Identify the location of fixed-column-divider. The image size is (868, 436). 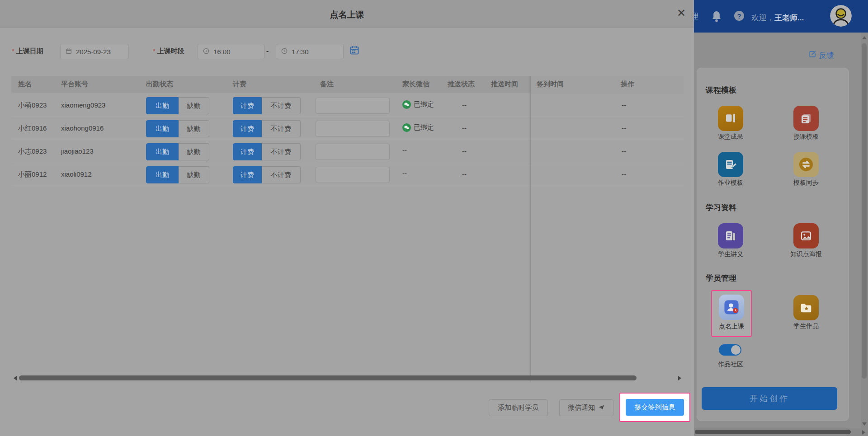
(531, 229).